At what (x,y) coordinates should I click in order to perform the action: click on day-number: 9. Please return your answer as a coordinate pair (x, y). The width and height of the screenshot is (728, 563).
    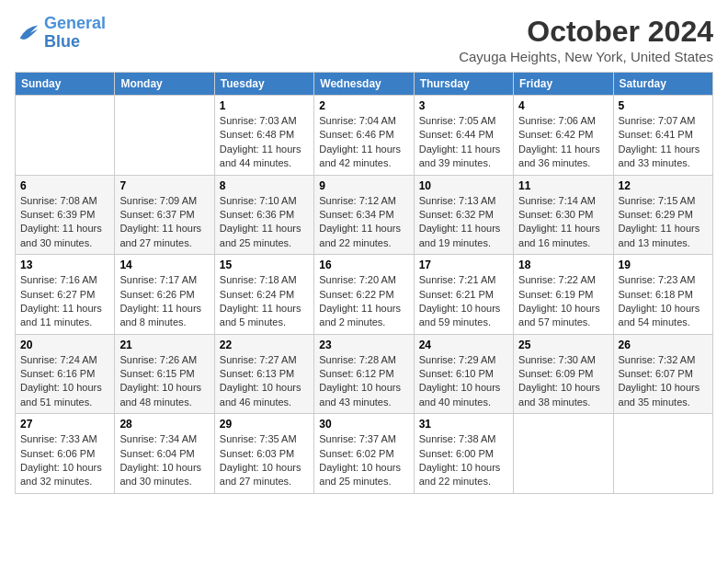
    Looking at the image, I should click on (364, 186).